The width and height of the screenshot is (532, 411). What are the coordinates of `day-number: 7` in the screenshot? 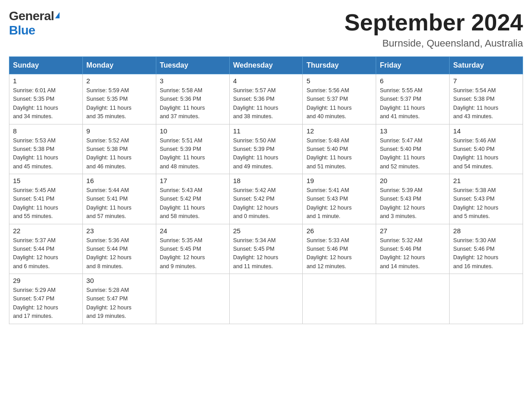 It's located at (486, 81).